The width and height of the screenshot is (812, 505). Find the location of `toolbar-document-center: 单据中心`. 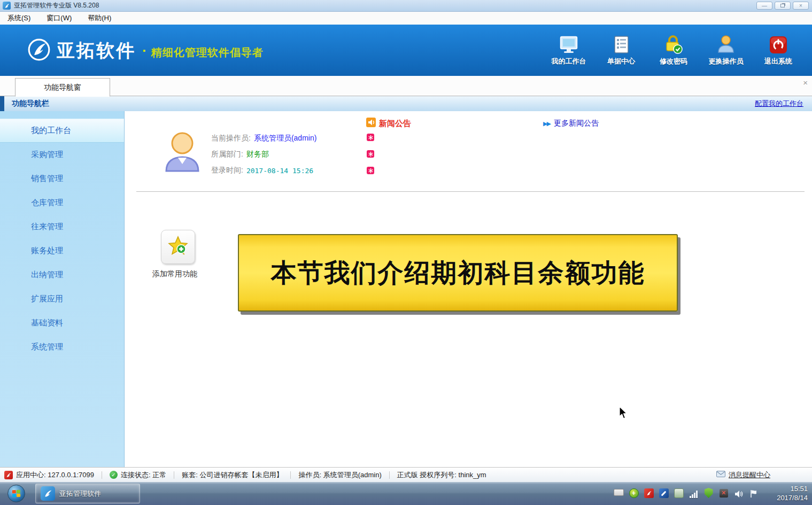

toolbar-document-center: 单据中心 is located at coordinates (621, 49).